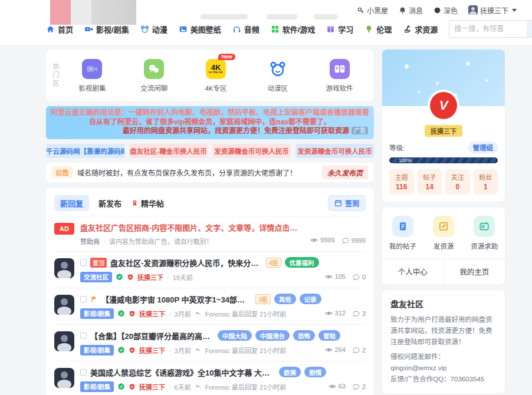 The height and width of the screenshot is (395, 532). Describe the element at coordinates (486, 182) in the screenshot. I see `stat-followers: 粉丝1` at that location.